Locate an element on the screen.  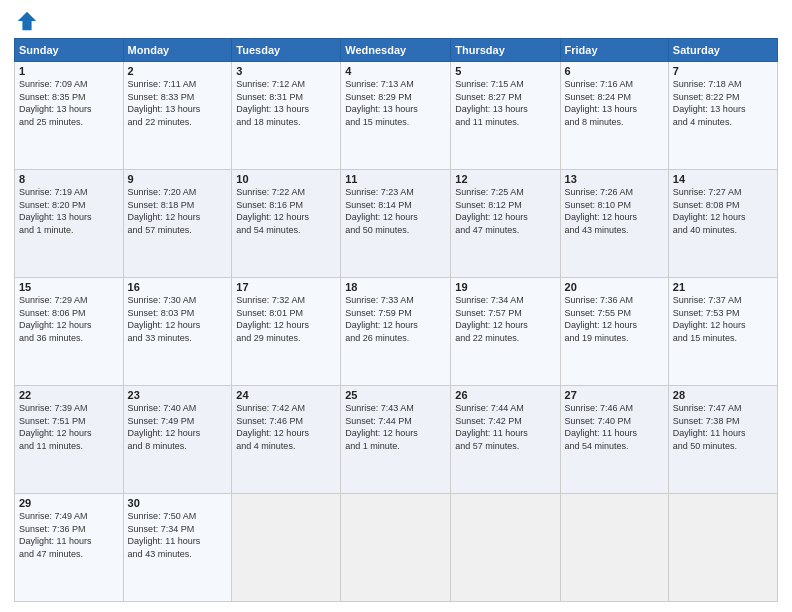
calendar-cell: 13Sunrise: 7:26 AM Sunset: 8:10 PM Dayli… is located at coordinates (614, 224).